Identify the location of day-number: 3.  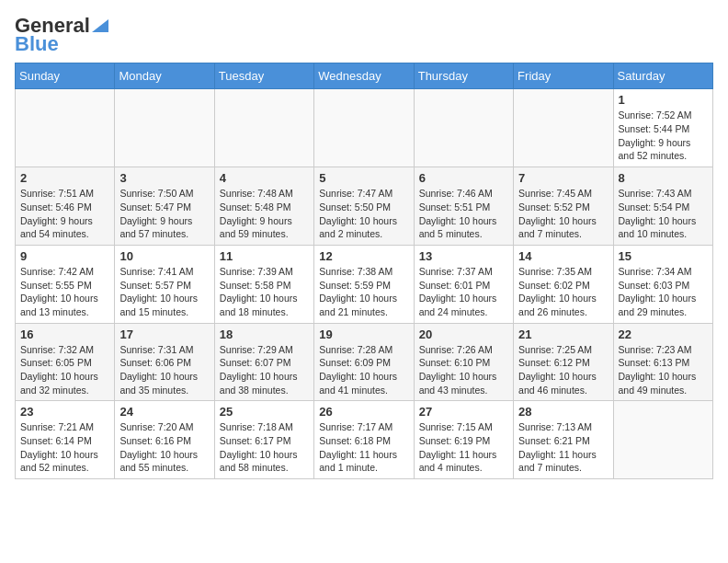
(164, 178).